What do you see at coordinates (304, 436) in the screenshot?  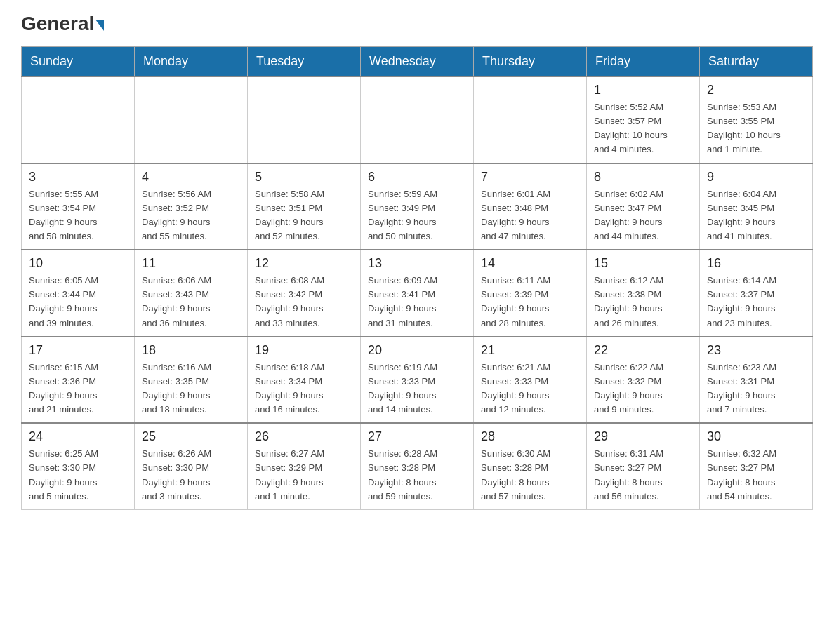 I see `day-number: 26` at bounding box center [304, 436].